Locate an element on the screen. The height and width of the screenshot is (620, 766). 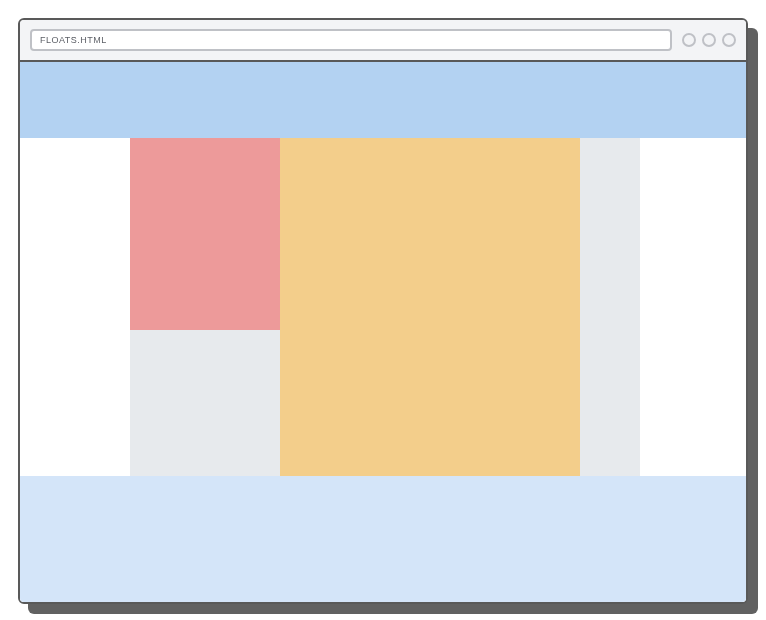
menu-block is located at coordinates (383, 100).